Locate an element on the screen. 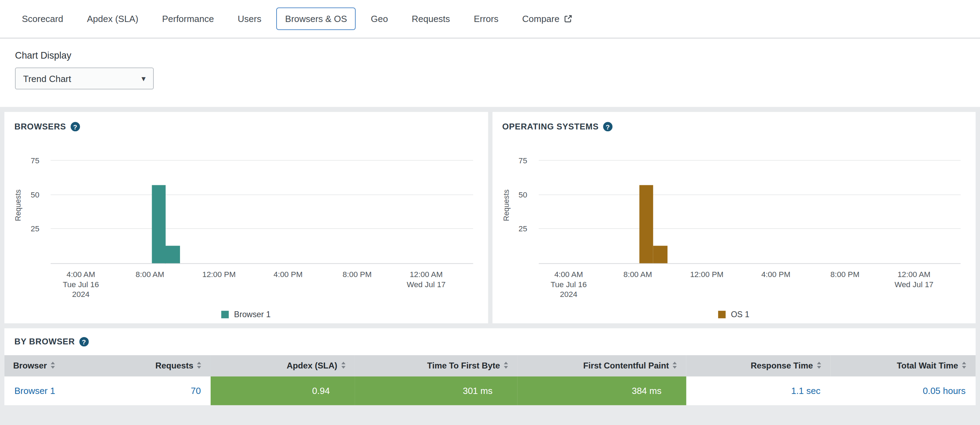 The width and height of the screenshot is (980, 425). tab-label: Browsers & OS is located at coordinates (317, 19).